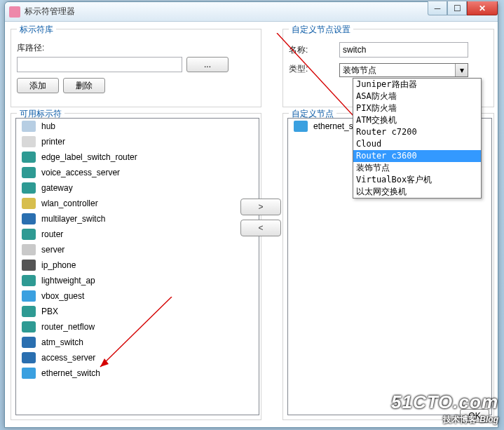  I want to click on type-dropdown: Juniper路由器ASA防火墙PIX防火墙ATM交换机Router c7200…, so click(417, 138).